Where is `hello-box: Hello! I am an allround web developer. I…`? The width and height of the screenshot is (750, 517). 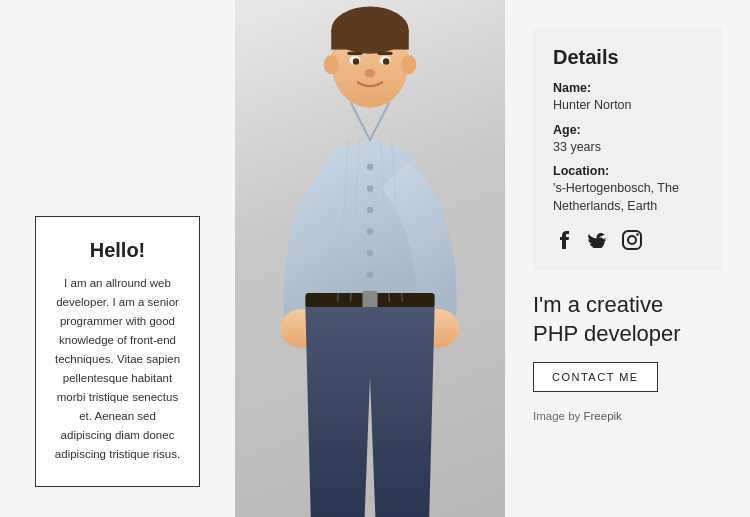 hello-box: Hello! I am an allround web developer. I… is located at coordinates (118, 352).